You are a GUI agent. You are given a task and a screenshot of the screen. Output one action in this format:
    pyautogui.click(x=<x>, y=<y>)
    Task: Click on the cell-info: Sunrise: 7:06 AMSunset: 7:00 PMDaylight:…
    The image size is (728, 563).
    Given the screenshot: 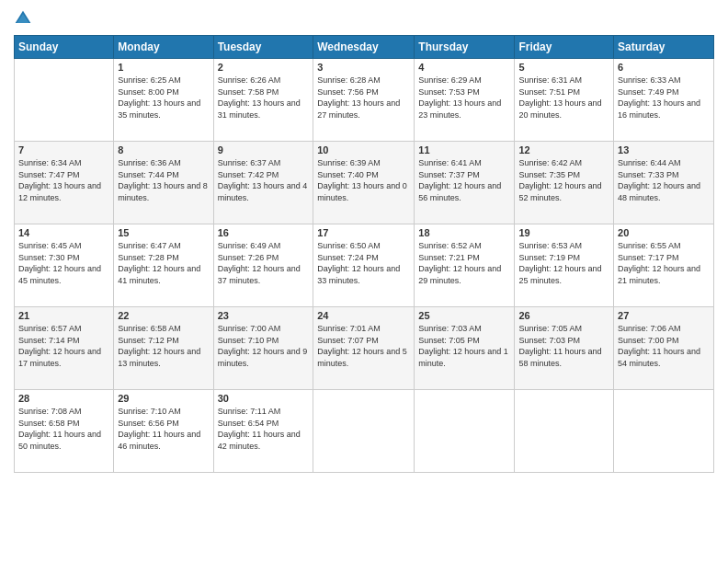 What is the action you would take?
    pyautogui.click(x=664, y=346)
    